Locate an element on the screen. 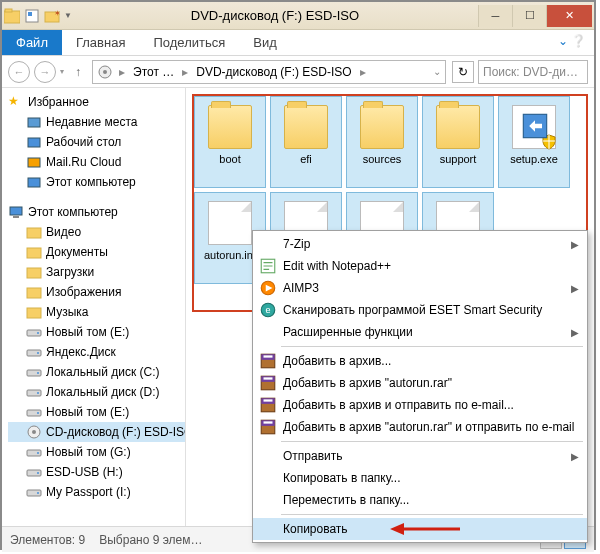 Image resolution: width=600 pixels, height=554 pixels. qat-props-icon is located at coordinates (32, 16).